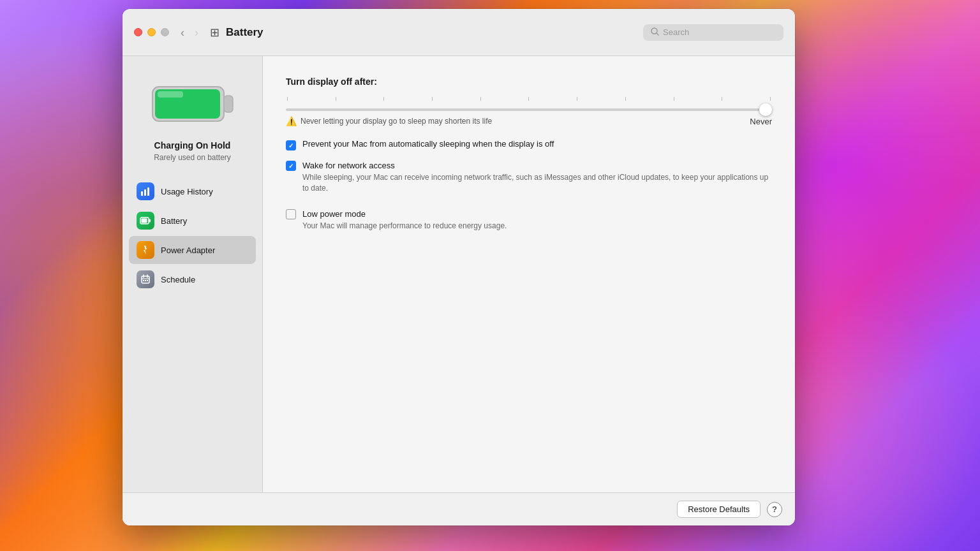 This screenshot has width=980, height=551. What do you see at coordinates (434, 33) in the screenshot?
I see `window-title: Battery` at bounding box center [434, 33].